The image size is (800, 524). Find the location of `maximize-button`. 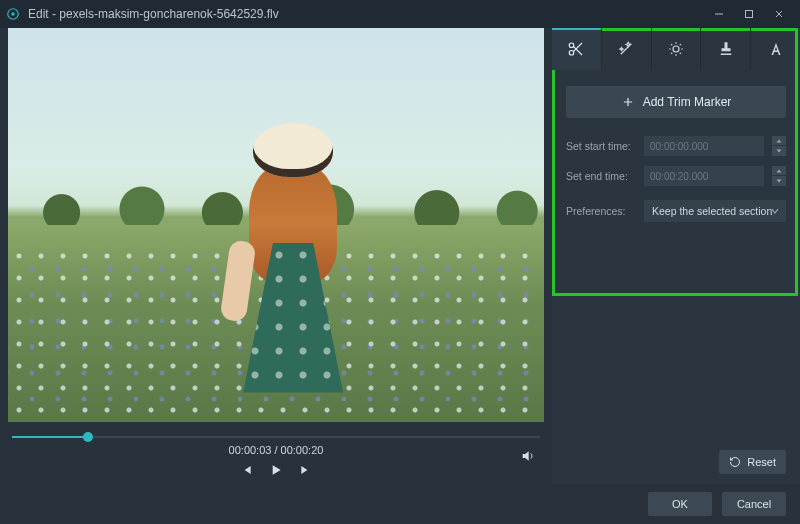

maximize-button is located at coordinates (749, 14).